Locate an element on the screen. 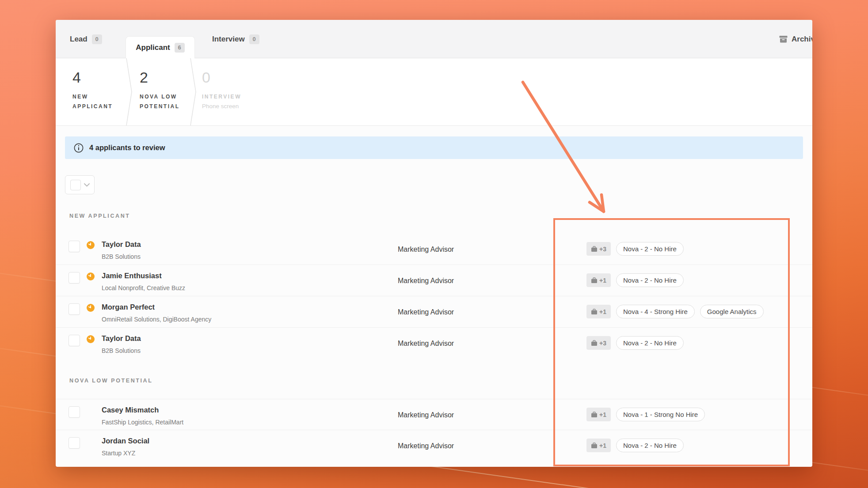 Image resolution: width=868 pixels, height=488 pixels. tab-label: Lead is located at coordinates (79, 39).